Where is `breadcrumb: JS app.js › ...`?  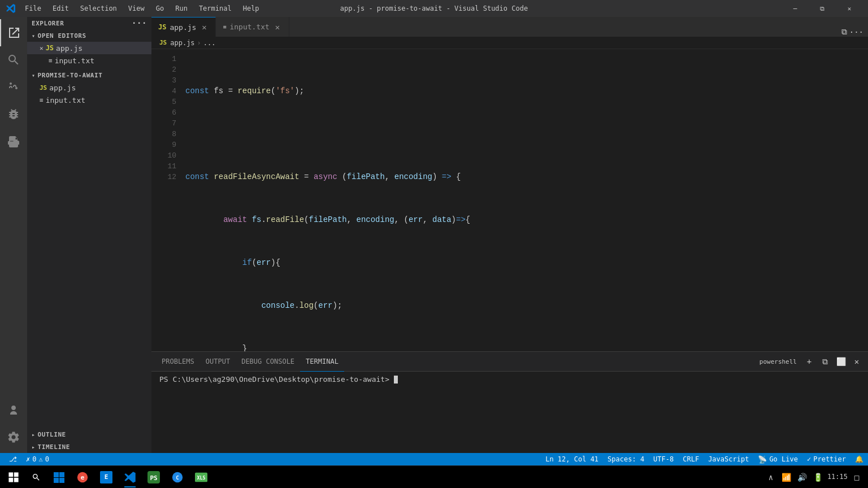
breadcrumb: JS app.js › ... is located at coordinates (510, 43).